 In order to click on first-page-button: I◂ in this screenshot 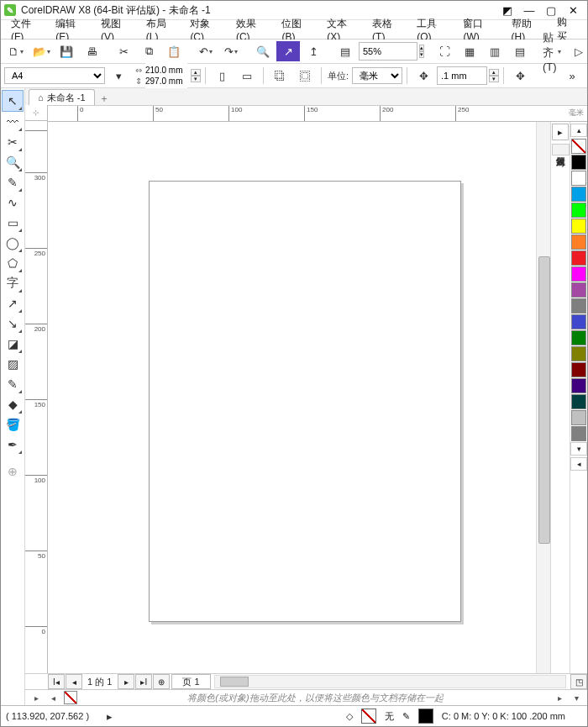, I will do `click(56, 682)`.